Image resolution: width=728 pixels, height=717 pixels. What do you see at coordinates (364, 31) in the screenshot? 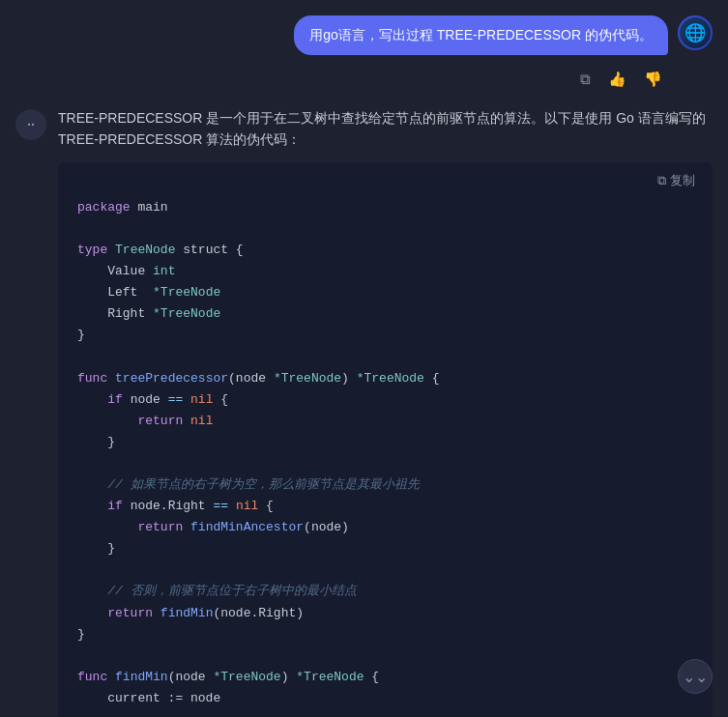
I see `user-message-row: 用go语言，写出过程 TREE-PREDECESSOR 的伪代码。 🌐` at bounding box center [364, 31].